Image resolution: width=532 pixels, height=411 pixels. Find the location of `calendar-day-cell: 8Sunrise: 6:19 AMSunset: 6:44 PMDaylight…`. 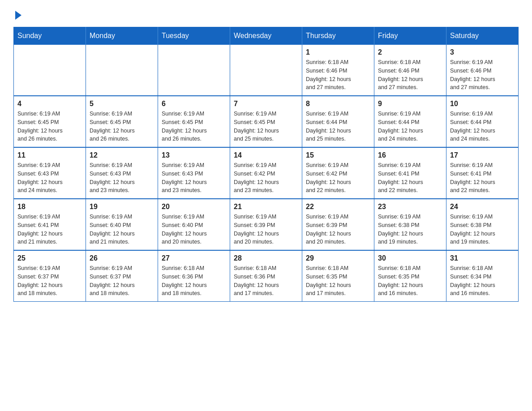

calendar-day-cell: 8Sunrise: 6:19 AMSunset: 6:44 PMDaylight… is located at coordinates (339, 122).